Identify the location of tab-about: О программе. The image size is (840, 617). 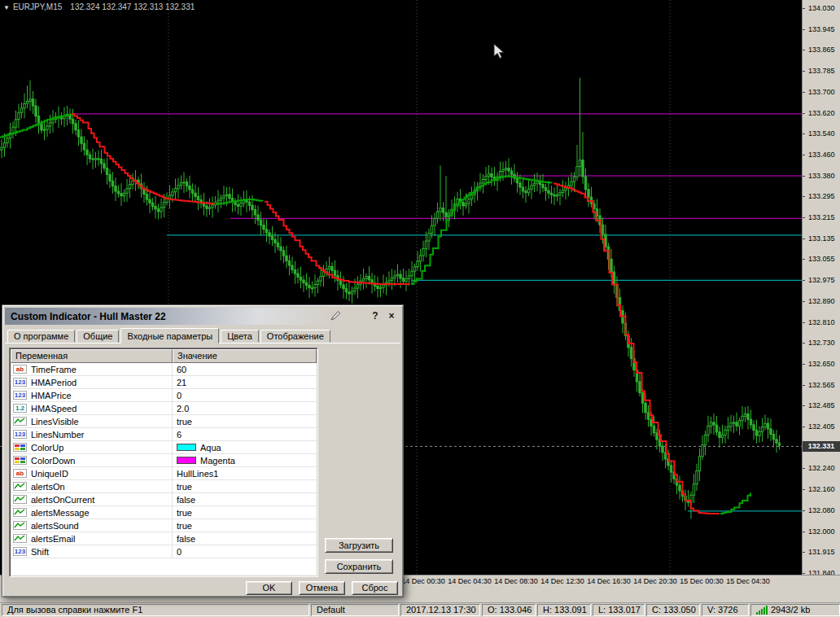
(41, 336).